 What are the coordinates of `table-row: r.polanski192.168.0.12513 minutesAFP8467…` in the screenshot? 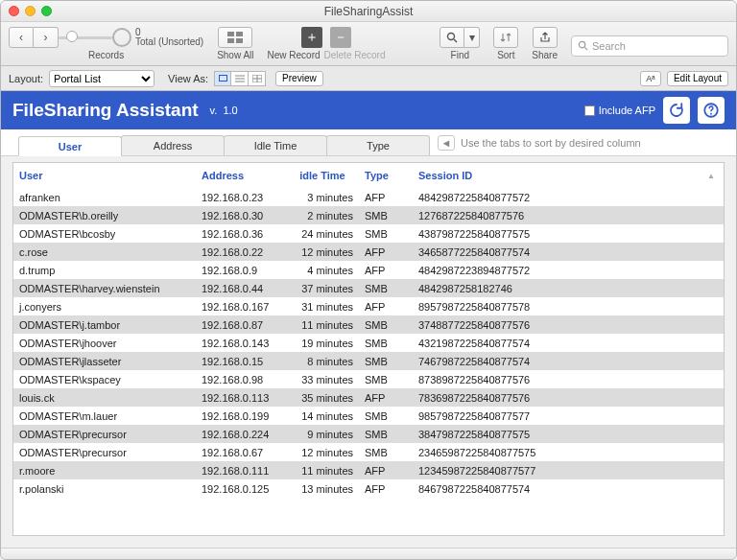 It's located at (368, 489).